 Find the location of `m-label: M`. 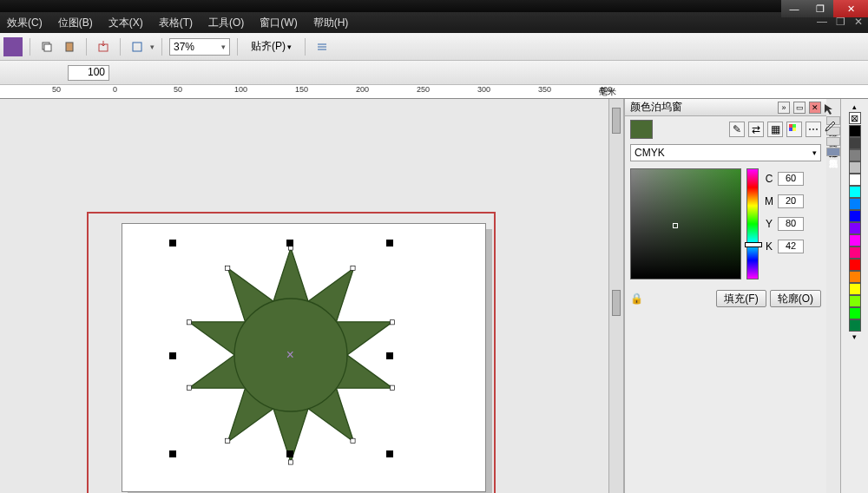

m-label: M is located at coordinates (769, 201).